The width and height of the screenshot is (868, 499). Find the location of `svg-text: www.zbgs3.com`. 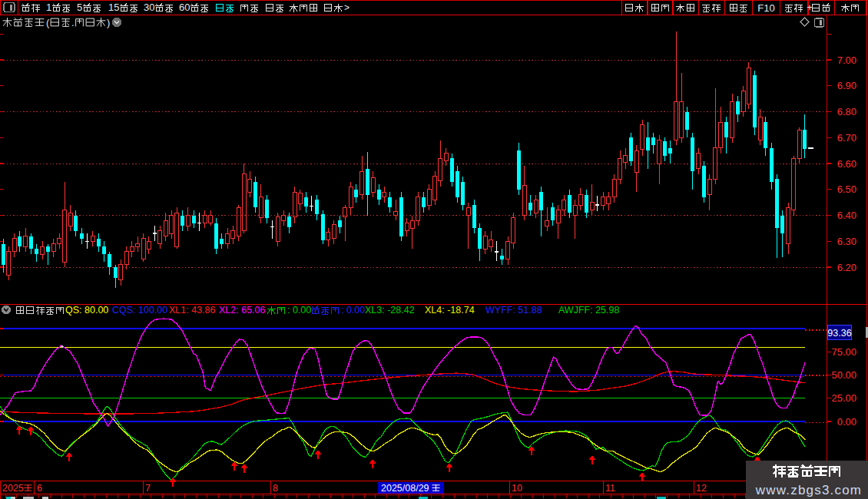

svg-text: www.zbgs3.com is located at coordinates (808, 490).